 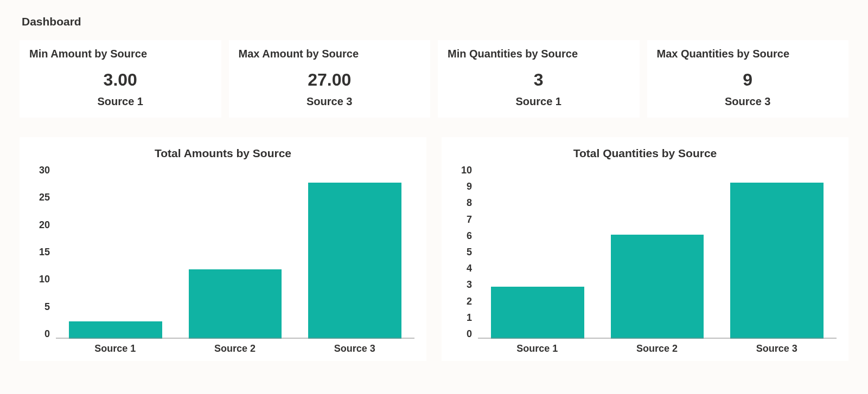 I want to click on card-title: Max Quantities by Source, so click(x=748, y=54).